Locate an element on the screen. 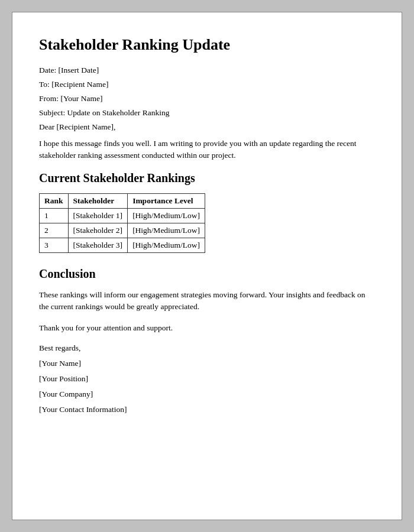 Image resolution: width=414 pixels, height=532 pixels. table-cell-0-1: [Stakeholder 1] is located at coordinates (98, 215).